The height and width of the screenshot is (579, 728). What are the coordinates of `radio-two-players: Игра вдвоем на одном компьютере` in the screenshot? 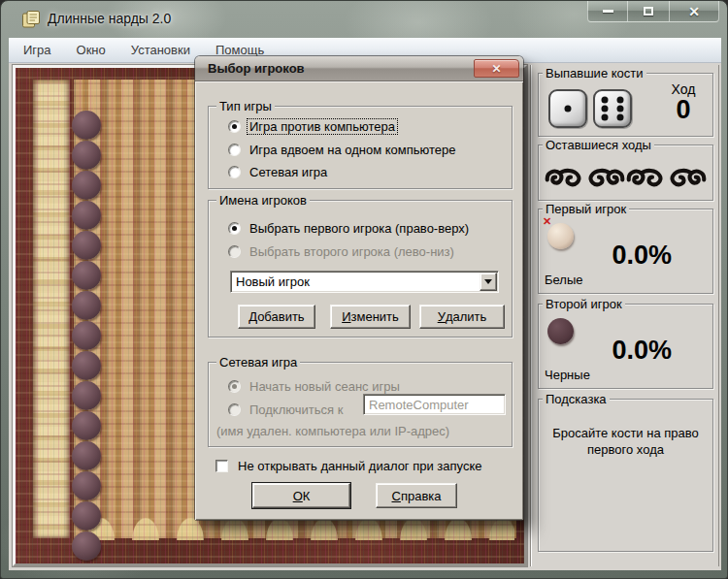 It's located at (367, 149).